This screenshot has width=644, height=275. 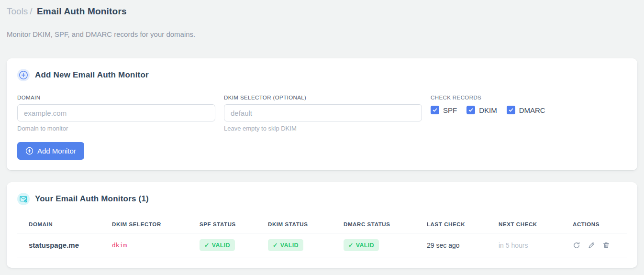 What do you see at coordinates (529, 110) in the screenshot?
I see `check-records-row: SPF DKIM` at bounding box center [529, 110].